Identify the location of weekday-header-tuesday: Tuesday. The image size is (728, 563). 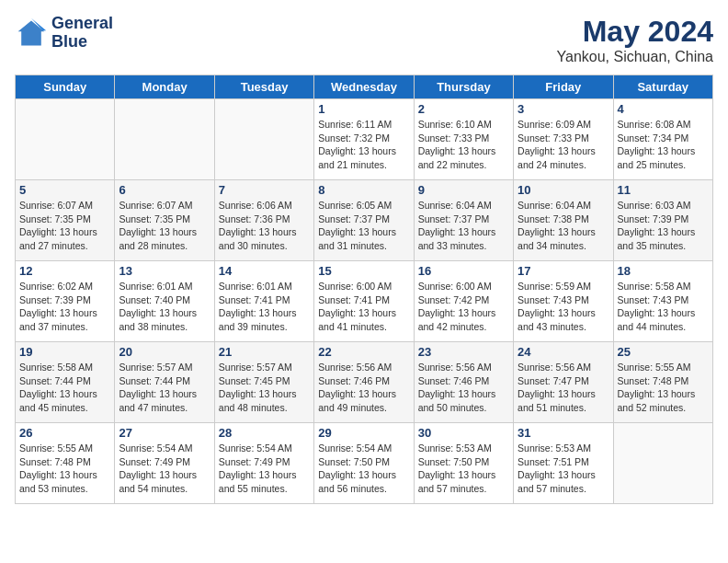
(264, 87).